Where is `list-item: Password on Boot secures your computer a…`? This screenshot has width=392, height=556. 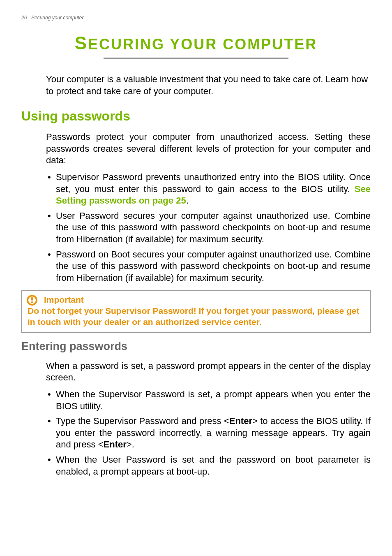 list-item: Password on Boot secures your computer a… is located at coordinates (208, 266).